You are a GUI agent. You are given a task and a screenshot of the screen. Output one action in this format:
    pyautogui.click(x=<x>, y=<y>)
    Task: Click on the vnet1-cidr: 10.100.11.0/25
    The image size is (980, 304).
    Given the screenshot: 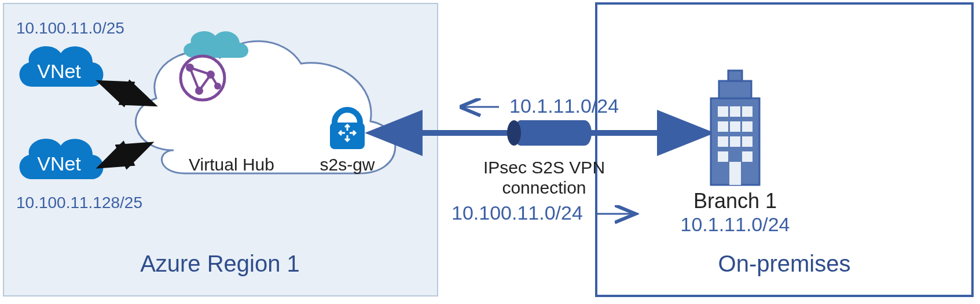 What is the action you would take?
    pyautogui.click(x=71, y=28)
    